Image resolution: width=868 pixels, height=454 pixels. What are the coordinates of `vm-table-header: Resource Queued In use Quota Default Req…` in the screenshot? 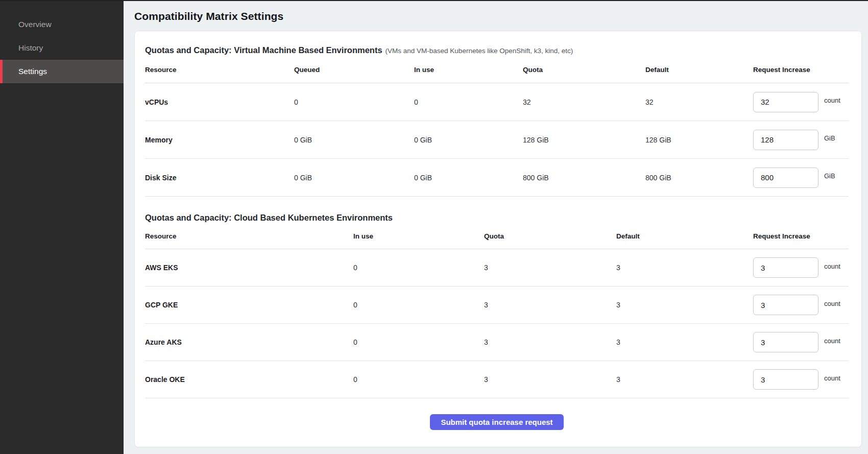 It's located at (497, 70).